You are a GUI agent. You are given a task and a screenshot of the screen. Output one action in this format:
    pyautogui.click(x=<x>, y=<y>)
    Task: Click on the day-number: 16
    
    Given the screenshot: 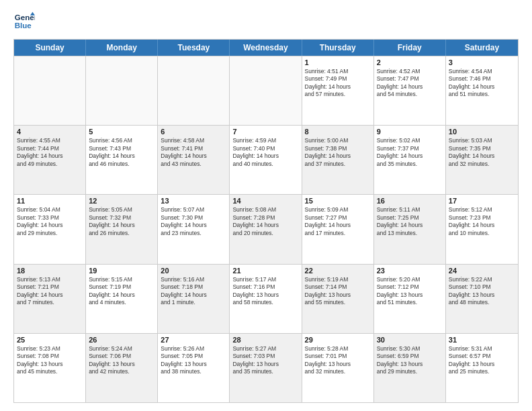 What is the action you would take?
    pyautogui.click(x=410, y=201)
    